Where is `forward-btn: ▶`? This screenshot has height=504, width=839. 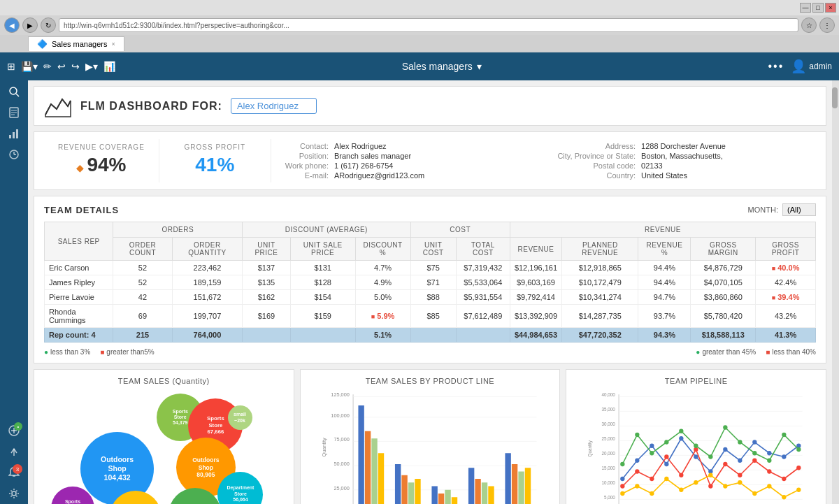 forward-btn: ▶ is located at coordinates (30, 25).